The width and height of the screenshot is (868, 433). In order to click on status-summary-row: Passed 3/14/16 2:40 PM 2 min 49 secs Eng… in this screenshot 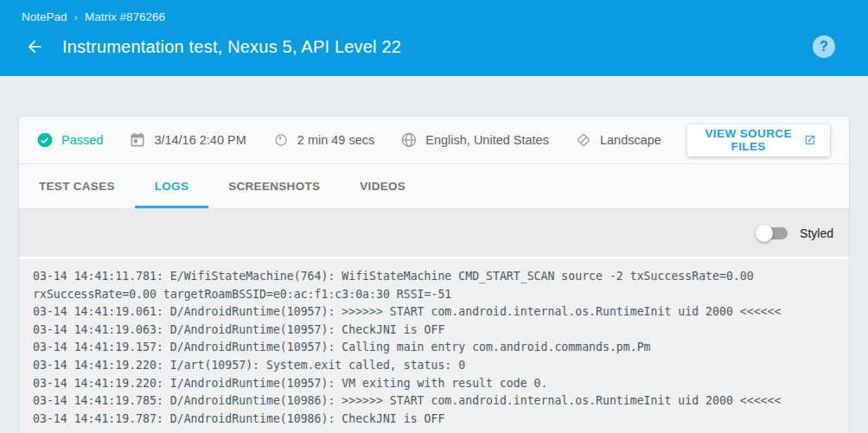, I will do `click(434, 140)`.